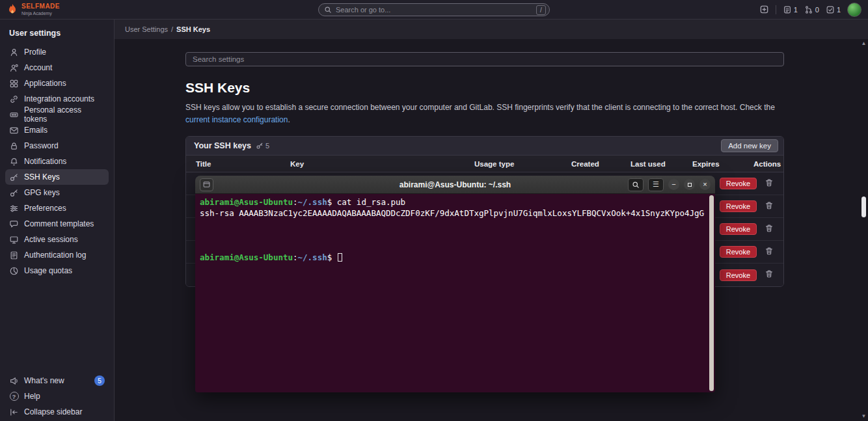 The image size is (868, 421). What do you see at coordinates (237, 120) in the screenshot?
I see `instance-configuration-link: current instance configuration` at bounding box center [237, 120].